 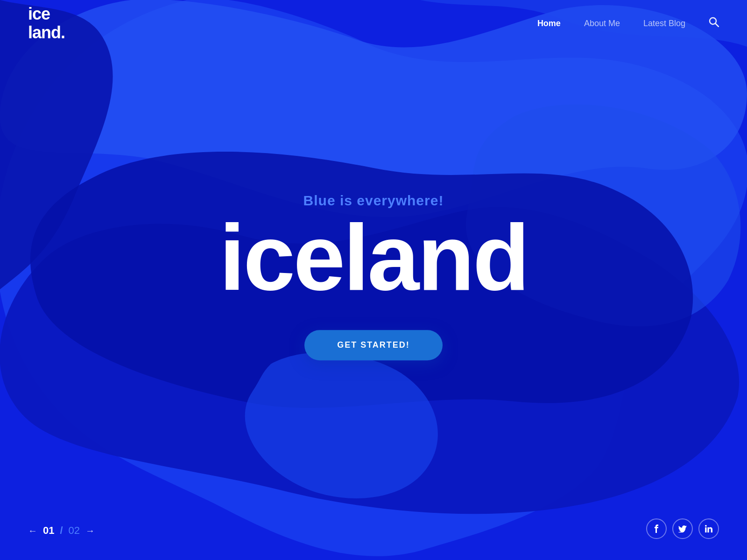 What do you see at coordinates (74, 531) in the screenshot?
I see `page-total: 02` at bounding box center [74, 531].